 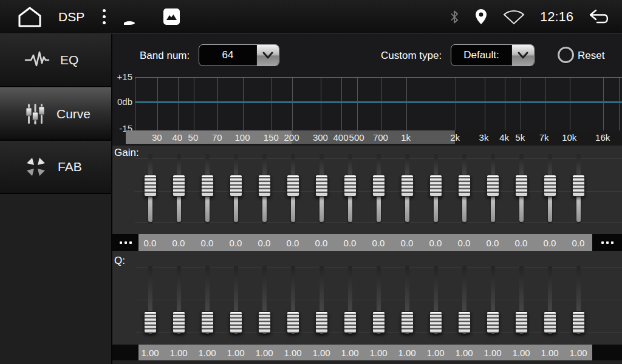 I want to click on gallery-icon, so click(x=171, y=17).